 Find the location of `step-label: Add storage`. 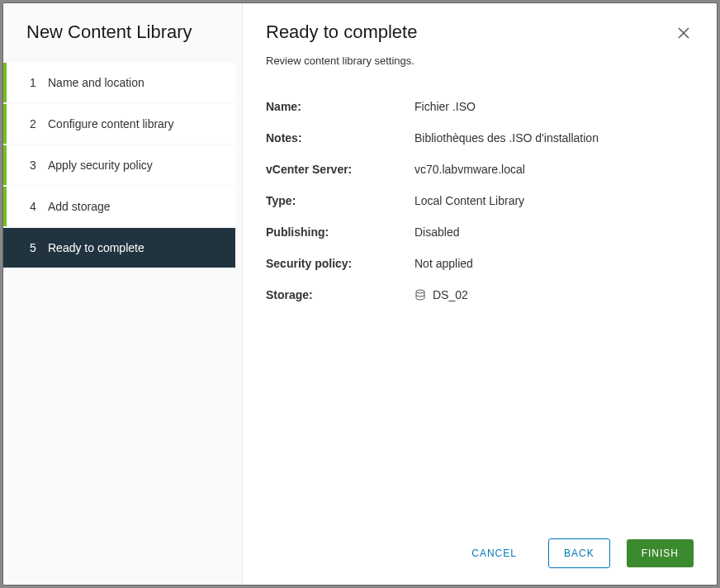

step-label: Add storage is located at coordinates (79, 206).